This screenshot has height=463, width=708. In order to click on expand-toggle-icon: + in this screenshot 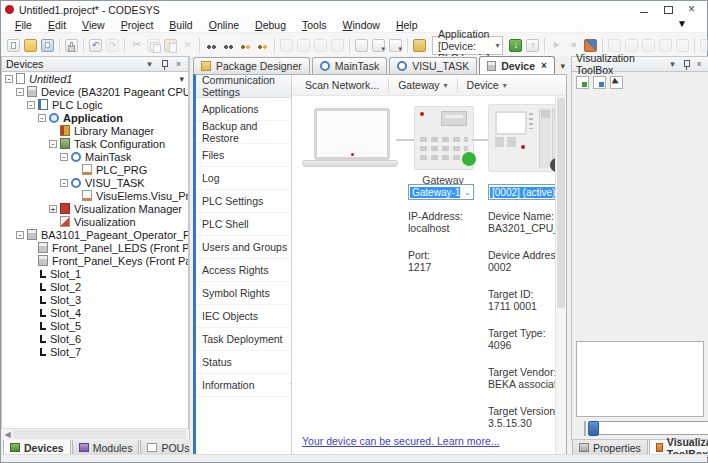, I will do `click(53, 209)`.